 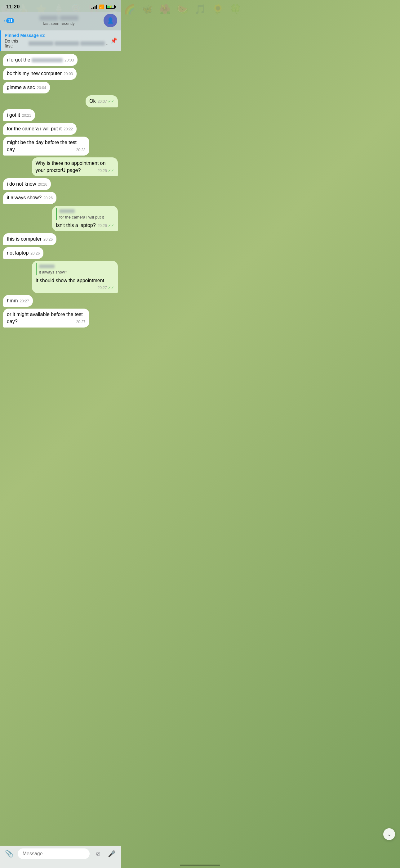 What do you see at coordinates (40, 73) in the screenshot?
I see `message-bubble: bc this my new computer 20:03` at bounding box center [40, 73].